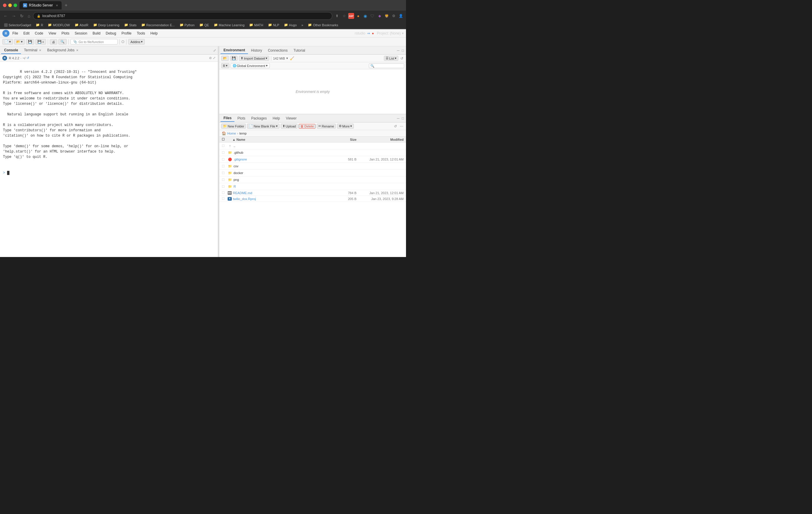  Describe the element at coordinates (401, 16) in the screenshot. I see `profile-button: 👤` at that location.